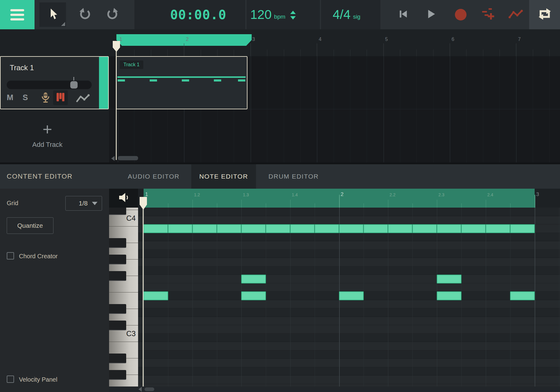  I want to click on bpm-stepper, so click(293, 15).